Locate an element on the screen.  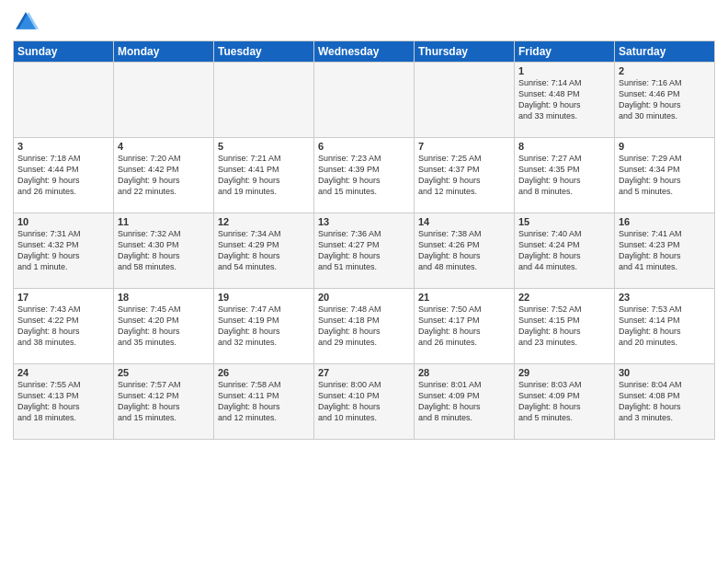
day-info: Sunrise: 7:43 AM Sunset: 4:22 PM Dayligh… is located at coordinates (63, 326).